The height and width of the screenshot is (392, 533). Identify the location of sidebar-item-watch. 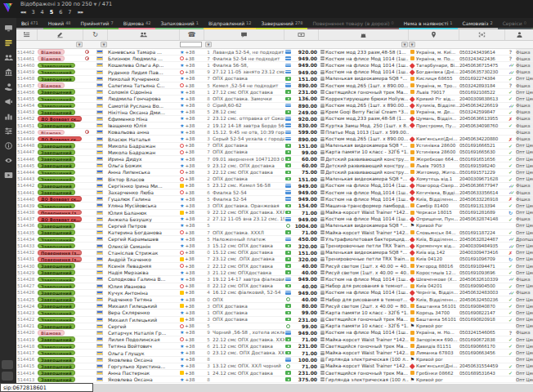
(8, 160).